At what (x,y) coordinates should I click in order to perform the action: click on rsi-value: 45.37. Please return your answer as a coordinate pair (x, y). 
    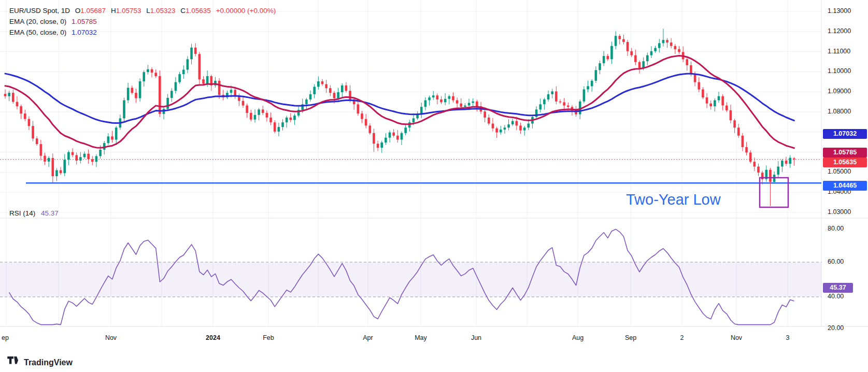
    Looking at the image, I should click on (50, 213).